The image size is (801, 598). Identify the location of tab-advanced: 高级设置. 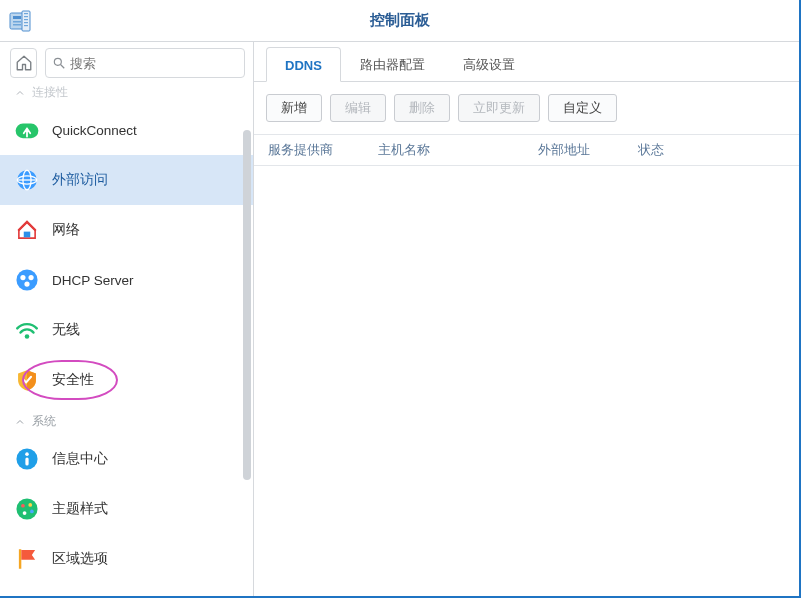
(489, 64).